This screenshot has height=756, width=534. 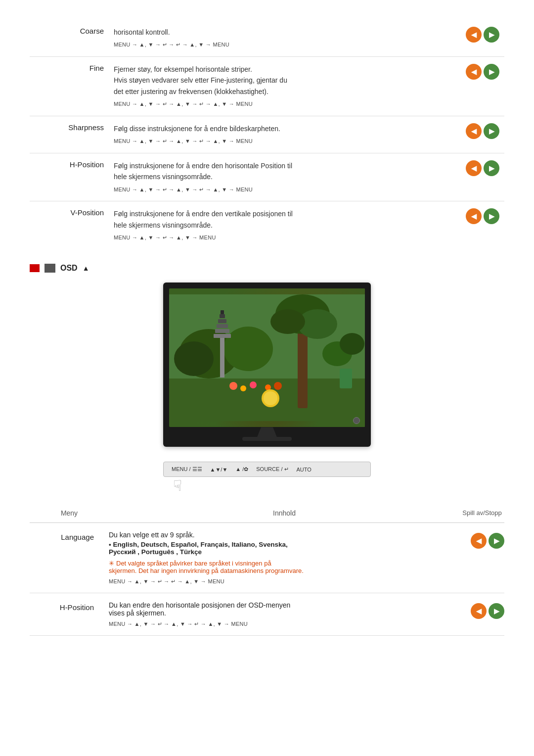 What do you see at coordinates (187, 469) in the screenshot?
I see `menu-label: MENU / ☰☰` at bounding box center [187, 469].